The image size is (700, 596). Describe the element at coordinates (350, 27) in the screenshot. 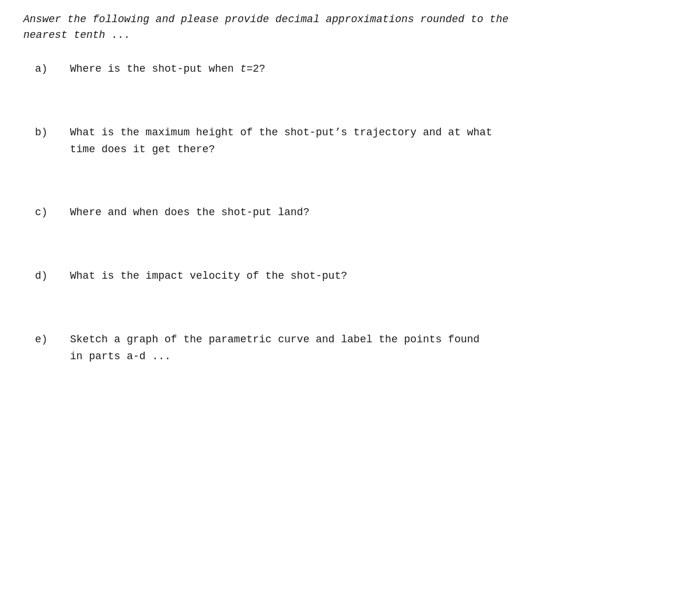

I see `intro-paragraph: Answer the following and please provide …` at that location.